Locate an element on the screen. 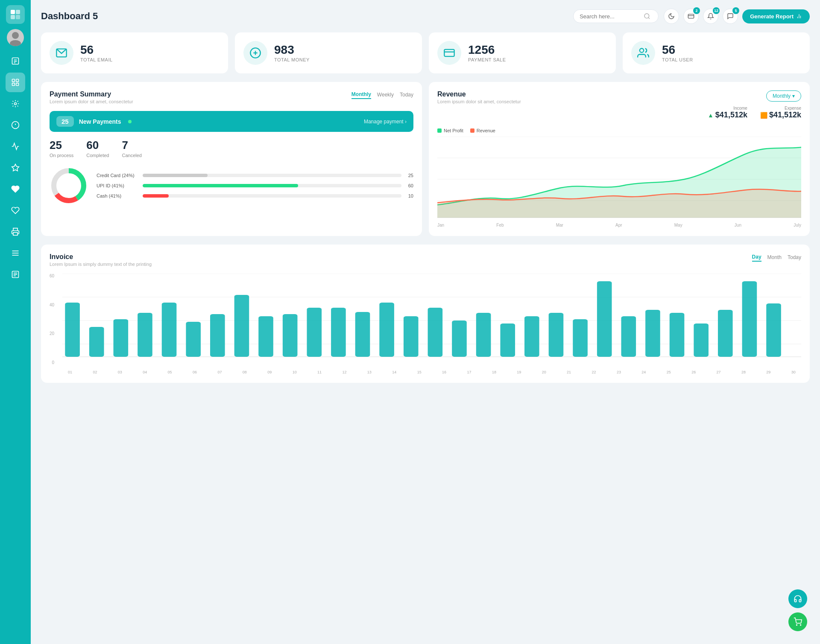  manage-payment-link: Manage payment › is located at coordinates (385, 122).